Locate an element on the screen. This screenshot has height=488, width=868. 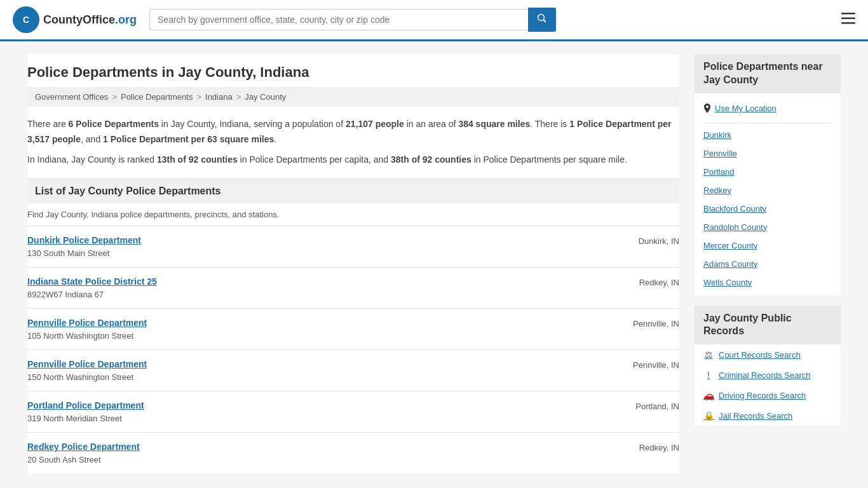
list-intro: Find Jay County, Indiana police departme… is located at coordinates (353, 215).